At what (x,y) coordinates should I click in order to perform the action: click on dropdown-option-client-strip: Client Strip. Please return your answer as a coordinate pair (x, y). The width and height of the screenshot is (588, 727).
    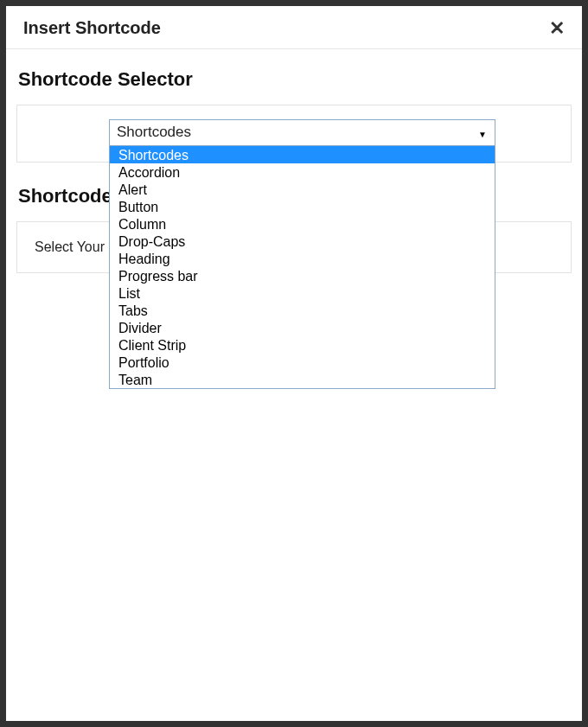
    Looking at the image, I should click on (303, 345).